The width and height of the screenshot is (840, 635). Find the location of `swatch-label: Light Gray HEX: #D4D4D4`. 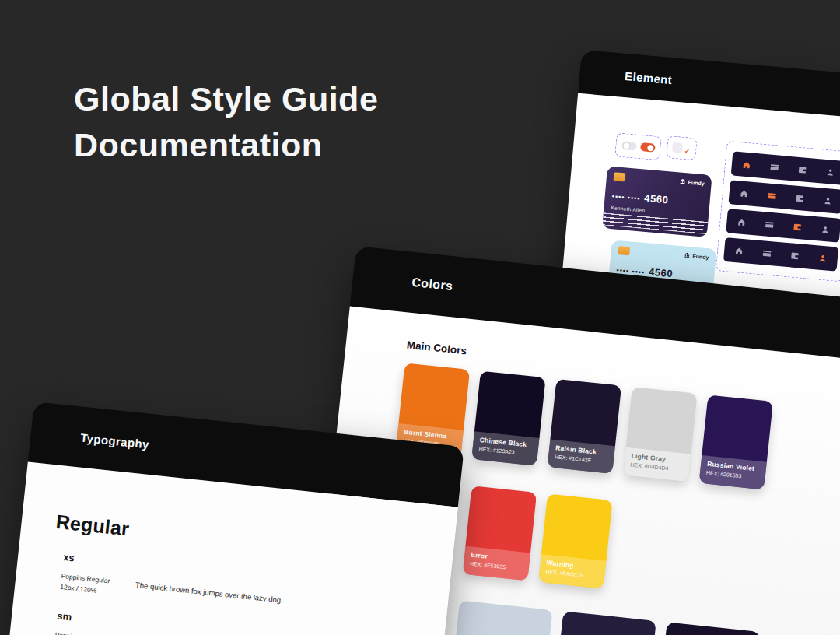

swatch-label: Light Gray HEX: #D4D4D4 is located at coordinates (656, 465).